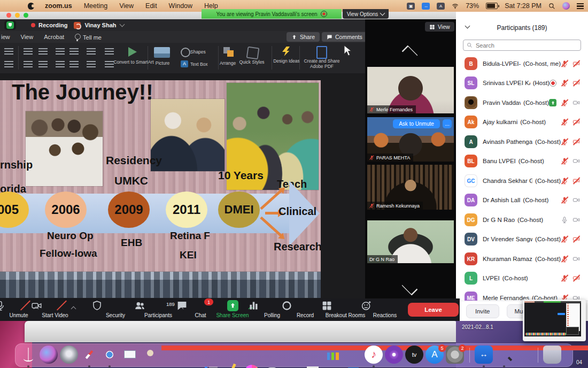 The width and height of the screenshot is (588, 368). I want to click on columns-icon, so click(109, 51).